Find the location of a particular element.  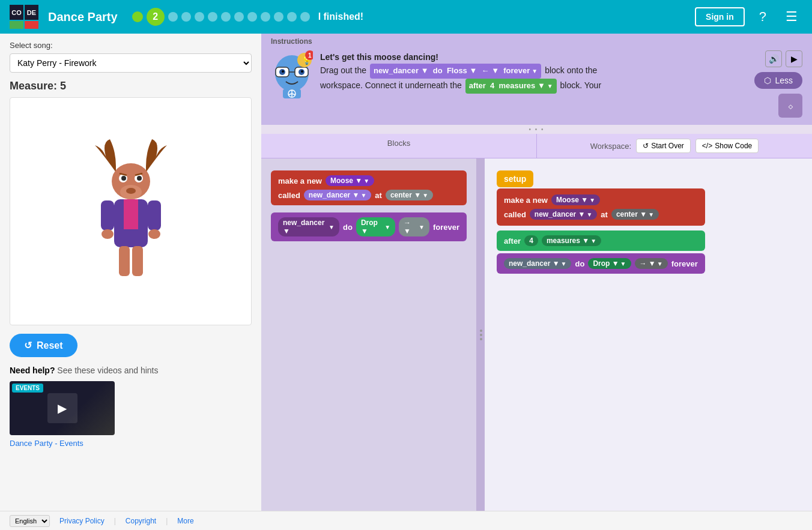

instructions-label: Instructions is located at coordinates (292, 41).